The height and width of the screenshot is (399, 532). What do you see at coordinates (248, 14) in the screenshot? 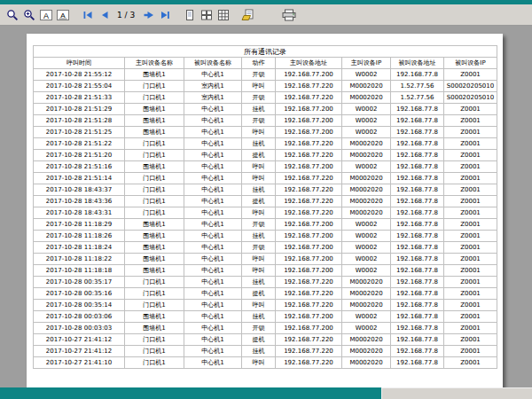
I see `open-file-icon` at bounding box center [248, 14].